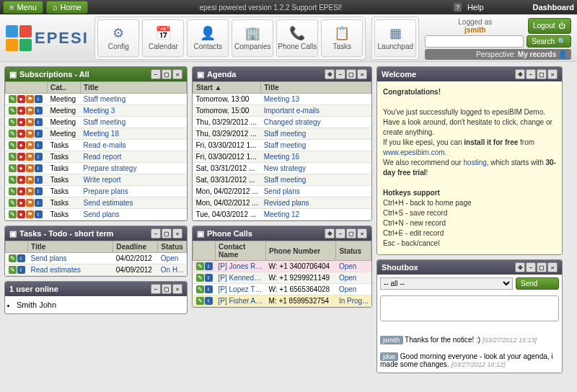 This screenshot has width=577, height=392. What do you see at coordinates (283, 290) in the screenshot?
I see `table-row: ✎i[P] Lopez Thom...W: +1 6565364028Open` at bounding box center [283, 290].